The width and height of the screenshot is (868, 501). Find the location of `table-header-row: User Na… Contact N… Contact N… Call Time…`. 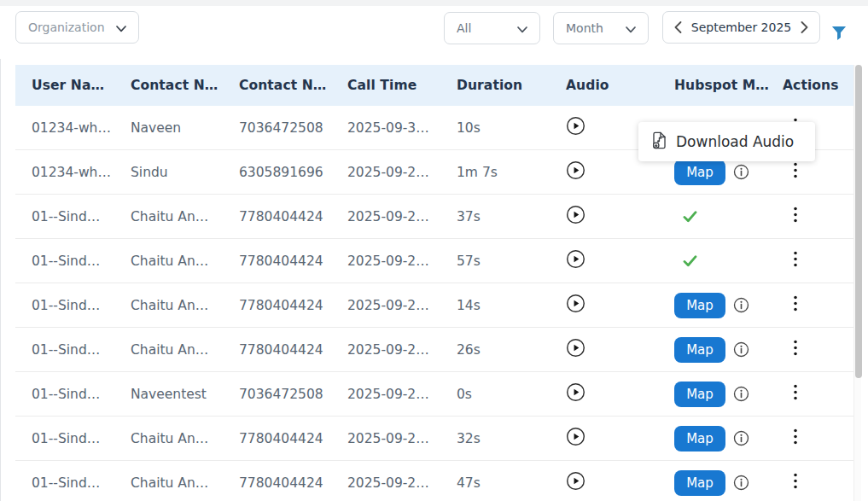

table-header-row: User Na… Contact N… Contact N… Call Time… is located at coordinates (434, 85).